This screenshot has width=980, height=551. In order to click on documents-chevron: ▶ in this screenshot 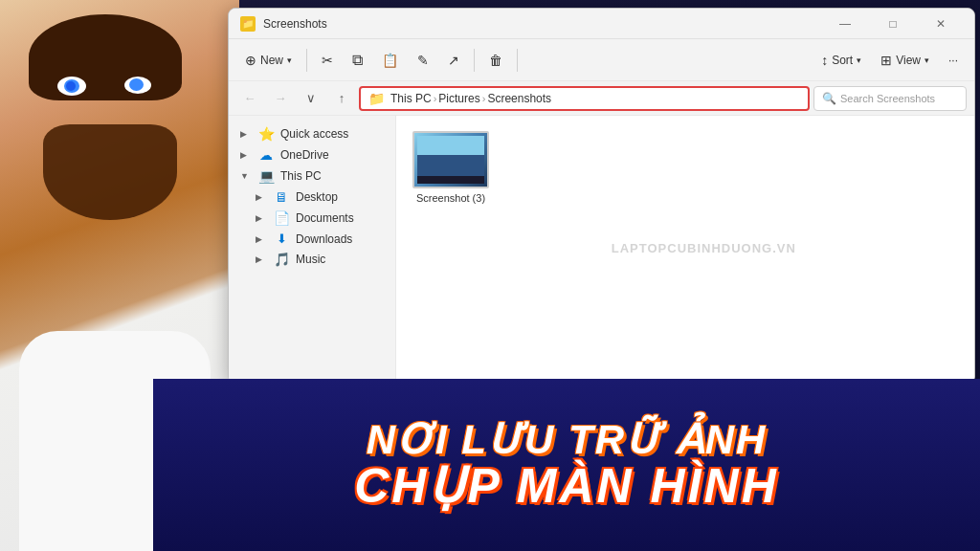, I will do `click(261, 218)`.